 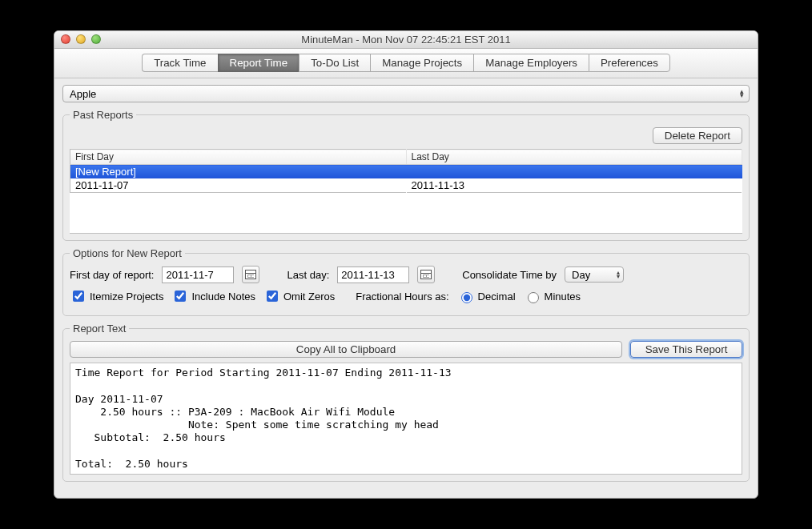 What do you see at coordinates (259, 62) in the screenshot?
I see `tab-report-time: Report Time` at bounding box center [259, 62].